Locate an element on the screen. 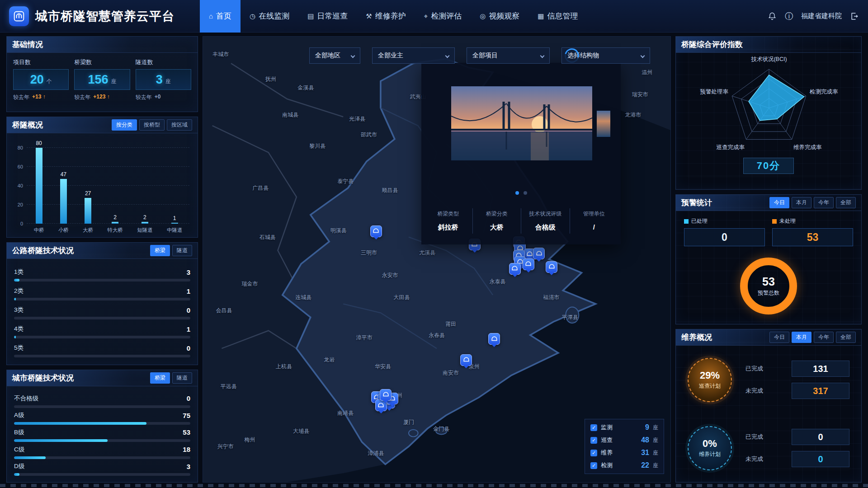  warning-counters: 已处理 0 未处理 53 is located at coordinates (769, 230).